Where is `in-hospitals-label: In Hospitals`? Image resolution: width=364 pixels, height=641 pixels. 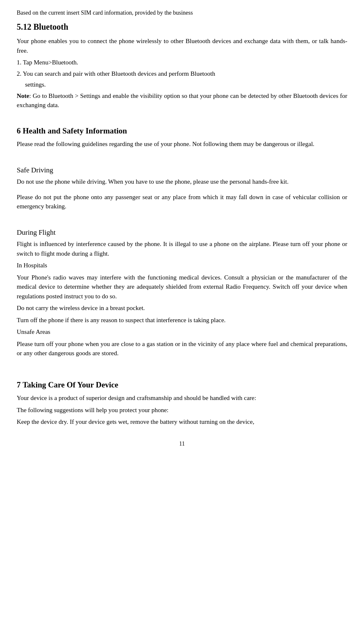
in-hospitals-label: In Hospitals is located at coordinates (182, 265).